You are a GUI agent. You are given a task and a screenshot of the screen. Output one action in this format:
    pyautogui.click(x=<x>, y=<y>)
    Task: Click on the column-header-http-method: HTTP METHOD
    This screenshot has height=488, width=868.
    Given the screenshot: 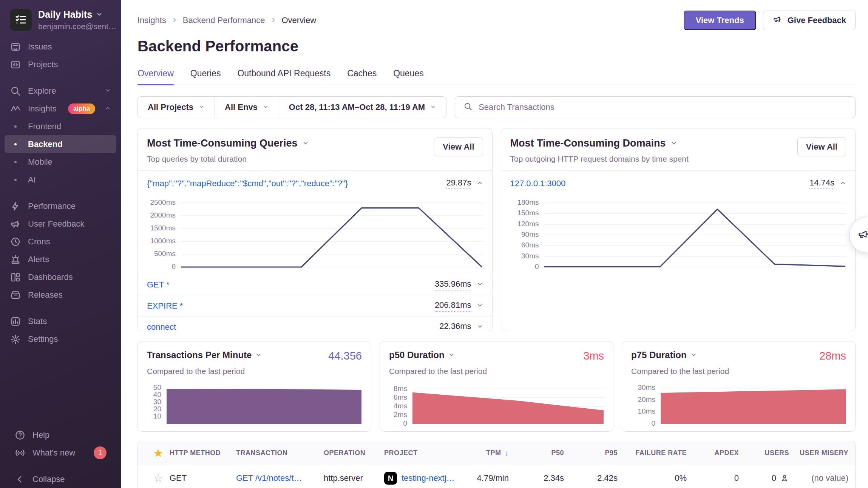 What is the action you would take?
    pyautogui.click(x=203, y=453)
    